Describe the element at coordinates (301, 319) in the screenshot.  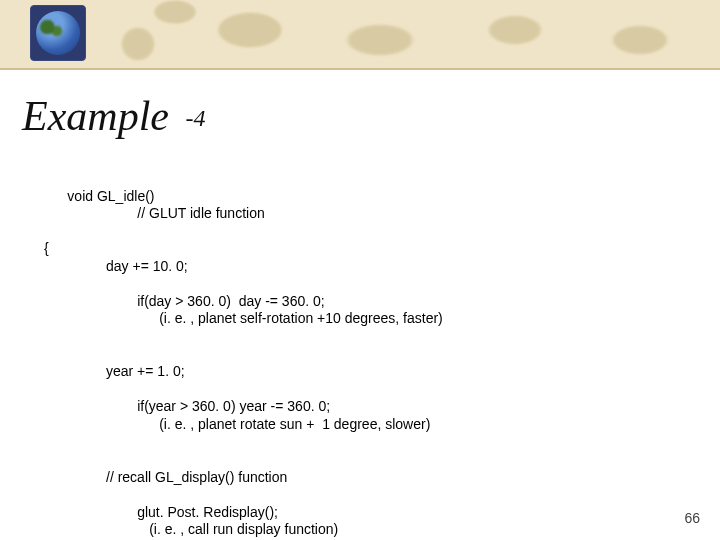
I see `code-note: (i. e. , planet self-rotation +10 degree…` at that location.